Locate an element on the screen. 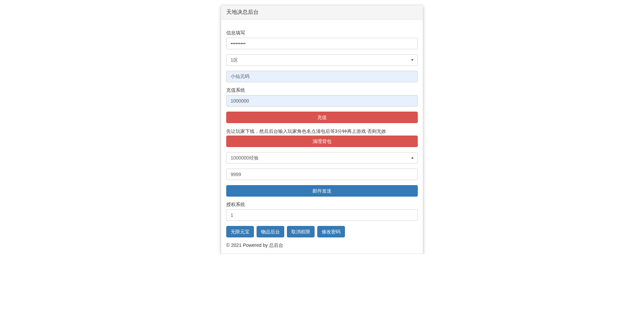 The height and width of the screenshot is (317, 644). recharge-label: 充值系统 is located at coordinates (236, 90).